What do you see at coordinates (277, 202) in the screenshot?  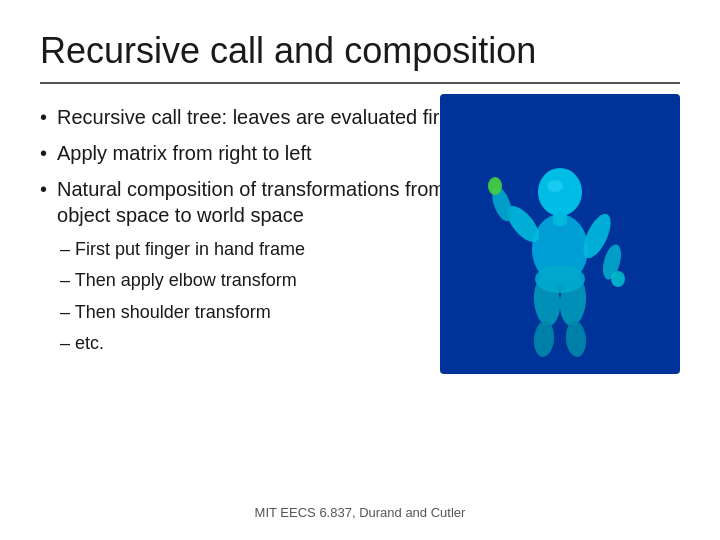 I see `bullet-text-3: Natural composition of transformations f…` at bounding box center [277, 202].